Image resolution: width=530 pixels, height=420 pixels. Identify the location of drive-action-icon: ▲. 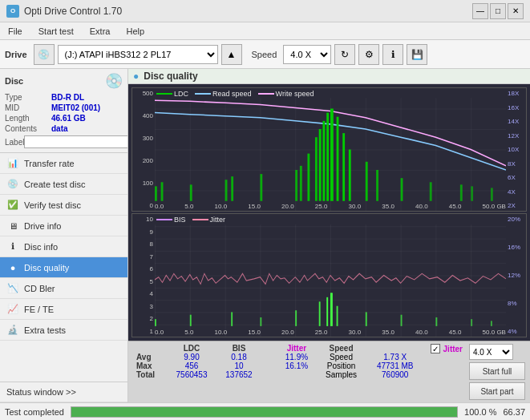
(232, 55).